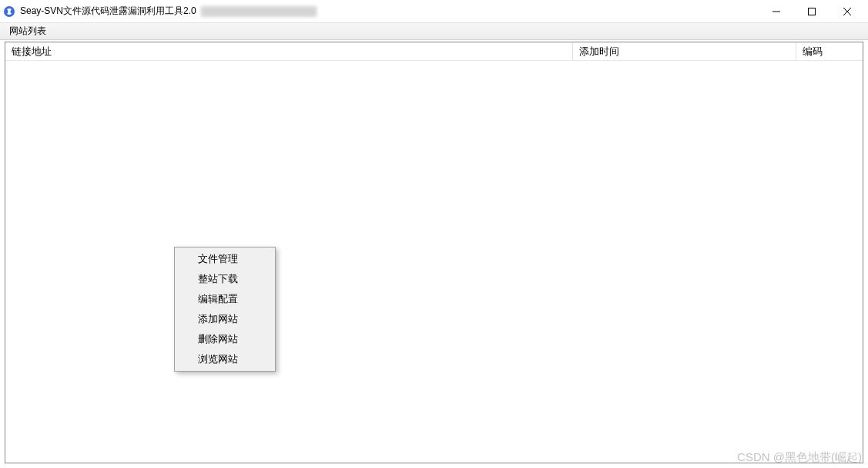 Image resolution: width=868 pixels, height=468 pixels. What do you see at coordinates (823, 51) in the screenshot?
I see `column-header-encoding: 编码` at bounding box center [823, 51].